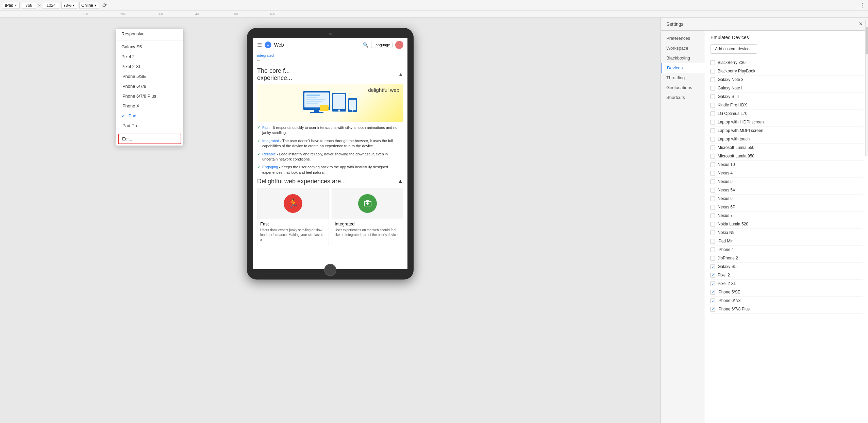 This screenshot has width=868, height=423. What do you see at coordinates (73, 5) in the screenshot?
I see `zoom-arrow: ▼` at bounding box center [73, 5].